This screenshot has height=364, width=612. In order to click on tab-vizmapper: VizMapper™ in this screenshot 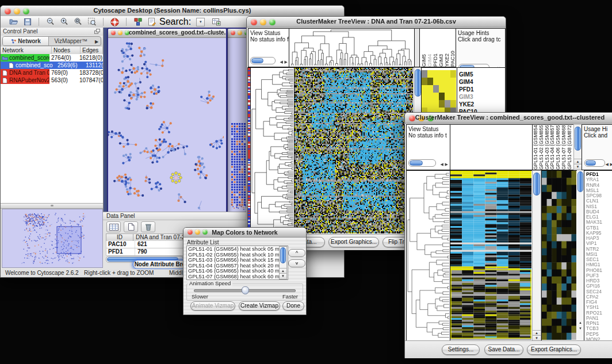, I will do `click(71, 41)`.